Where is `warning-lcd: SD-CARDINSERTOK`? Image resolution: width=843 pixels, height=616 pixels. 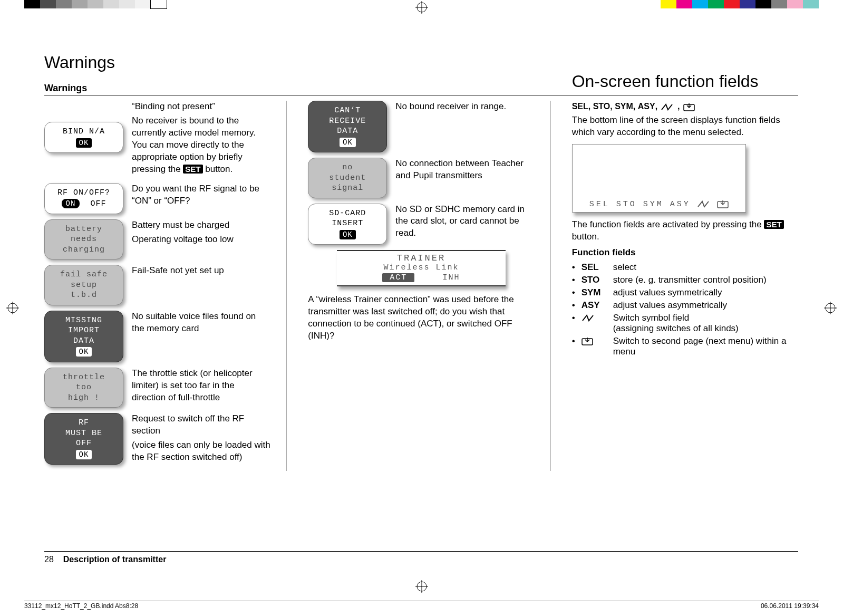
warning-lcd: SD-CARDINSERTOK is located at coordinates (347, 225).